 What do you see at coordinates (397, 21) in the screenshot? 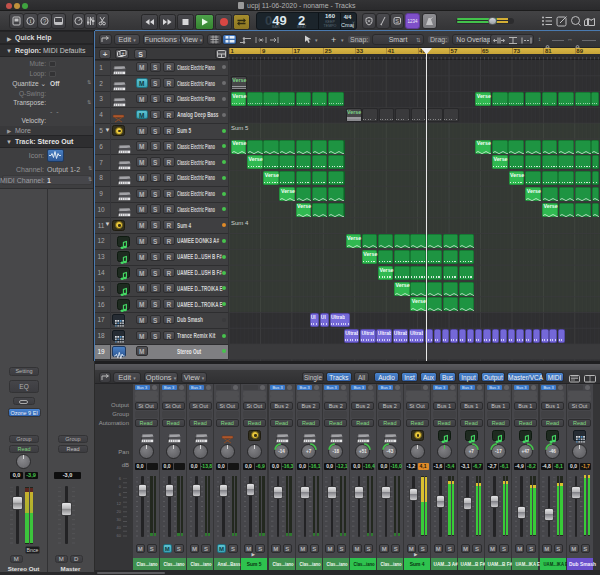
I see `svg-text: S` at bounding box center [397, 21].